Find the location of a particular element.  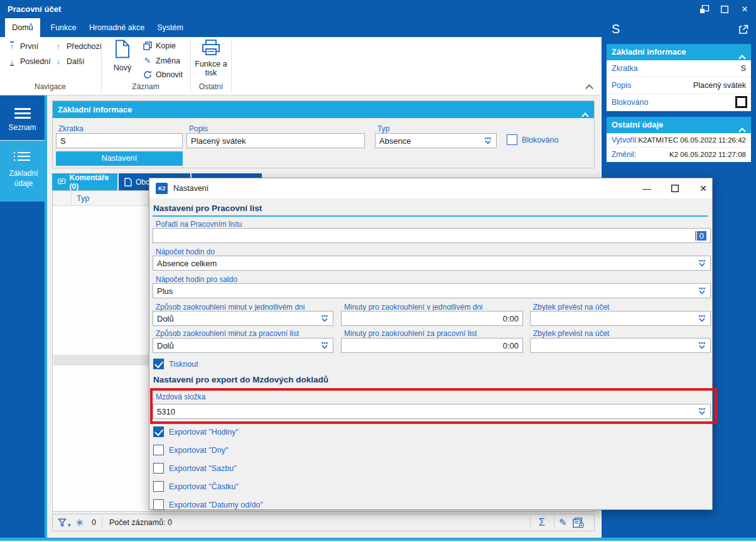

export-hodiny-checkbox is located at coordinates (158, 432).